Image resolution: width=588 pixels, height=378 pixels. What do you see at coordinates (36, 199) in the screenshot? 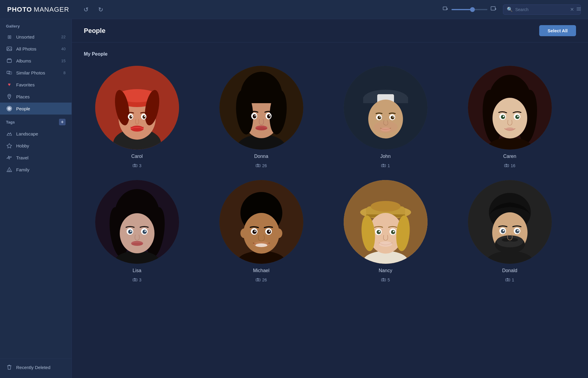
I see `sidebar: Gallery Unsorted 22 All Photos 40` at bounding box center [36, 199].